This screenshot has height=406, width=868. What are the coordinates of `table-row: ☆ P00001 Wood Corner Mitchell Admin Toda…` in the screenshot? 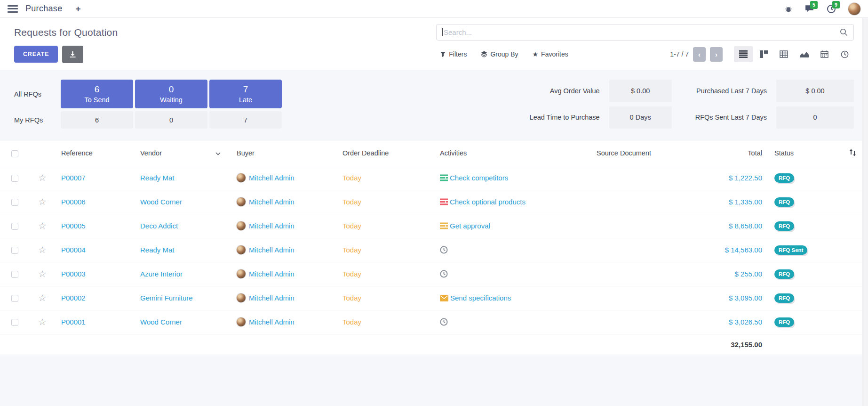 It's located at (434, 322).